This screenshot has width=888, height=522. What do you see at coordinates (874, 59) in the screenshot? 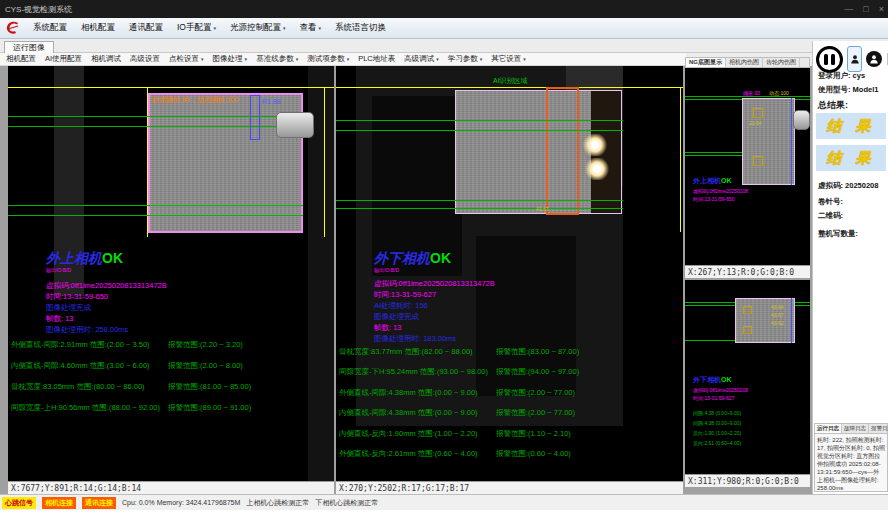
I see `user-icon` at bounding box center [874, 59].